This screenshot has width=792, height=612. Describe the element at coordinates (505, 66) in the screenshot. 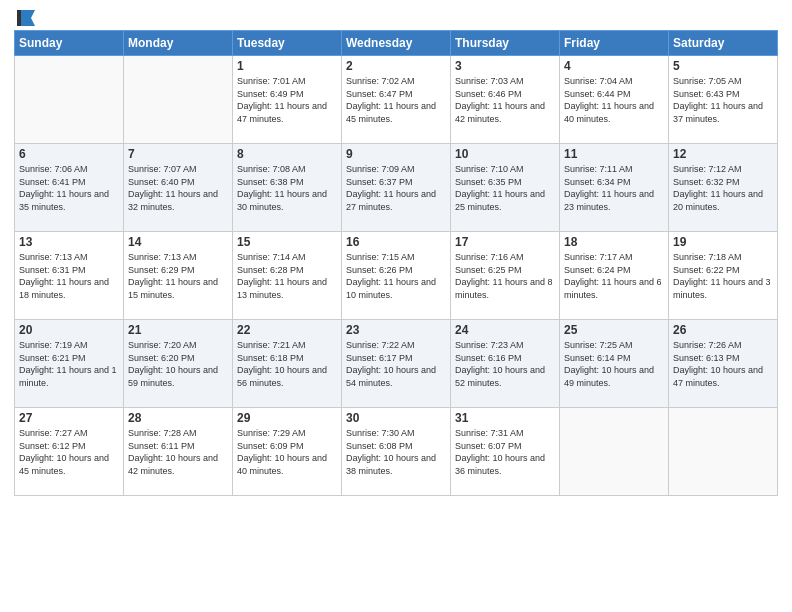

I see `day-number: 3` at that location.